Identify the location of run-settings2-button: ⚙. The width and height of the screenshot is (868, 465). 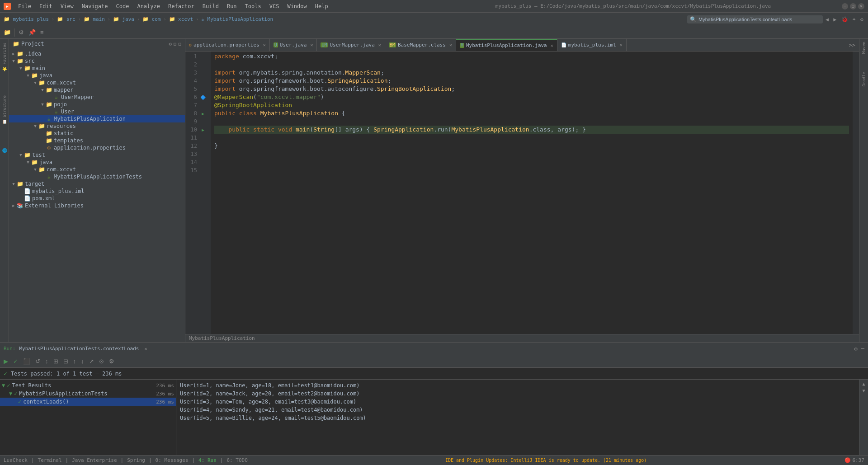
(112, 362).